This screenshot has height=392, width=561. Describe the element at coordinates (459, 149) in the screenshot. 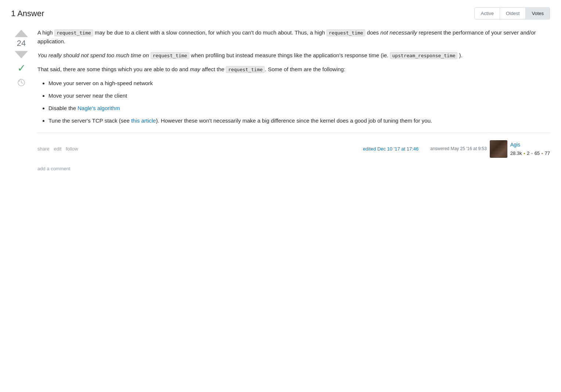

I see `user-card-meta: answered May 25 '16 at 9:53` at that location.